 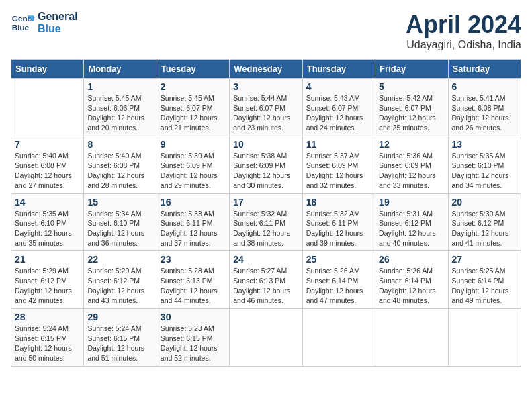 I want to click on day-info: Sunrise: 5:29 AM Sunset: 6:12 PM Dayligh…, so click(x=120, y=286).